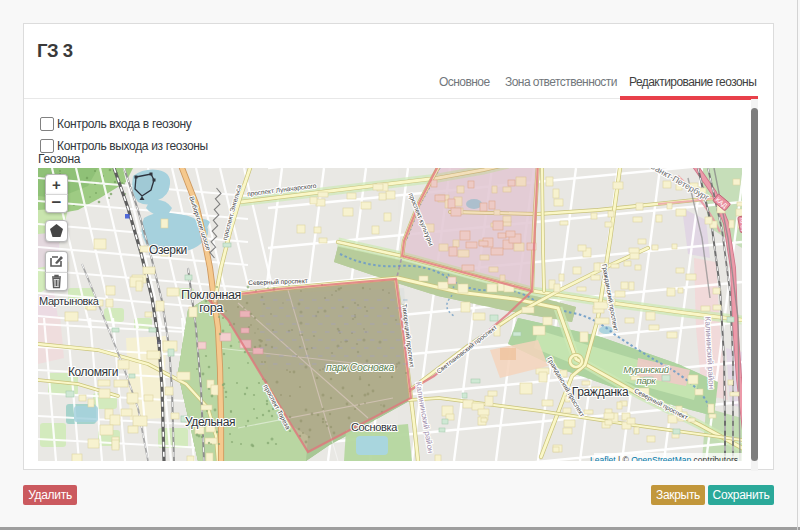 This screenshot has width=800, height=530. What do you see at coordinates (93, 372) in the screenshot?
I see `svg-text: Коломяги` at bounding box center [93, 372].